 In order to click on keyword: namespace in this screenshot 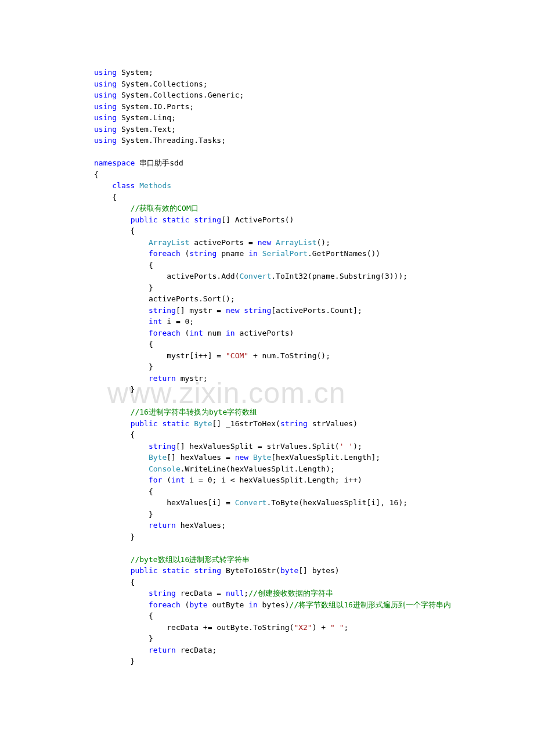, I will do `click(114, 163)`.